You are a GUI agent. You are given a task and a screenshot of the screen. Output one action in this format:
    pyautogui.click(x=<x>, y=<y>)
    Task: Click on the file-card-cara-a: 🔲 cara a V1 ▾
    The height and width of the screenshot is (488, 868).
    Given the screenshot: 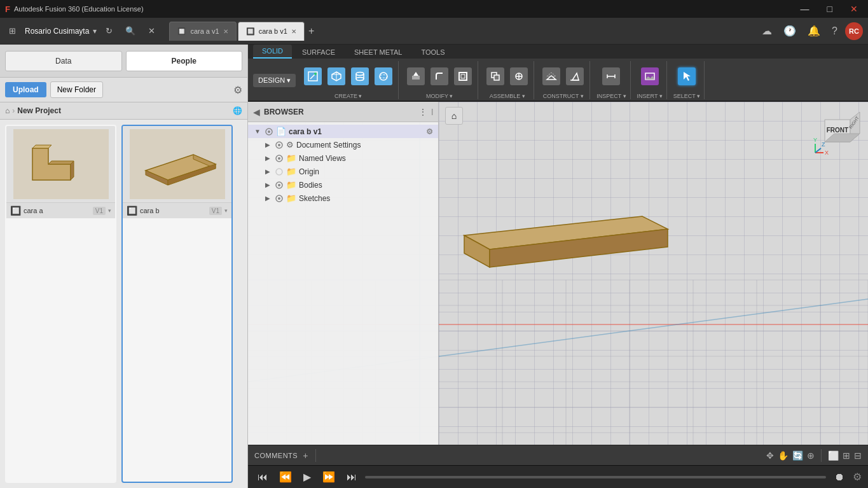 What is the action you would take?
    pyautogui.click(x=61, y=304)
    